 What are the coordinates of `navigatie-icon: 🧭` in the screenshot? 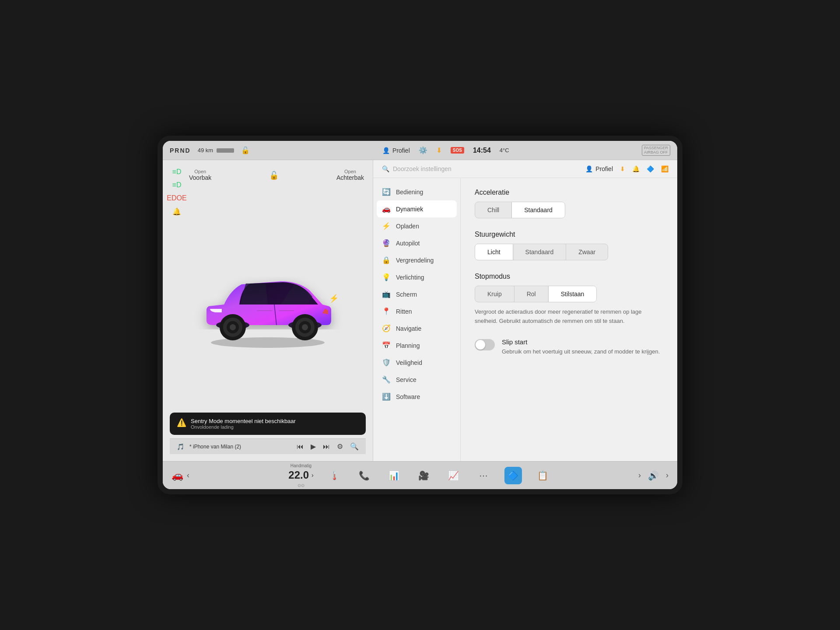 It's located at (386, 328).